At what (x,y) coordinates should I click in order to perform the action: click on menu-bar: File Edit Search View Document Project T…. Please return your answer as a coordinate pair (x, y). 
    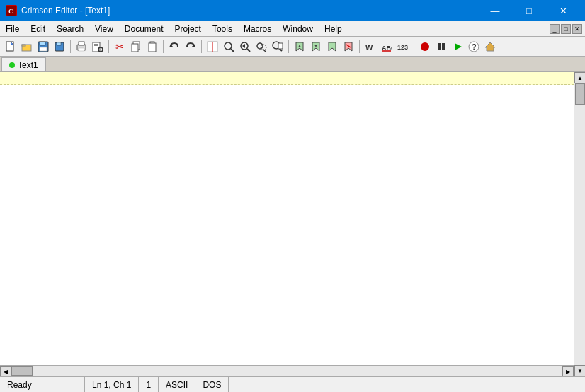
    Looking at the image, I should click on (292, 29).